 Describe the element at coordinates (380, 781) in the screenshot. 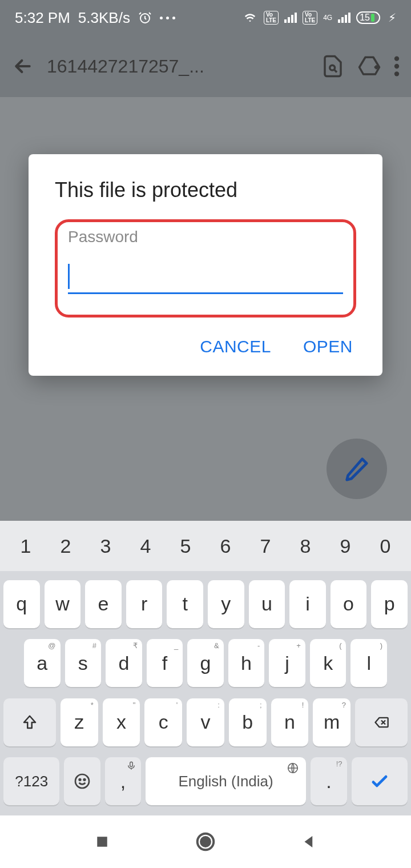

I see `check-icon` at that location.